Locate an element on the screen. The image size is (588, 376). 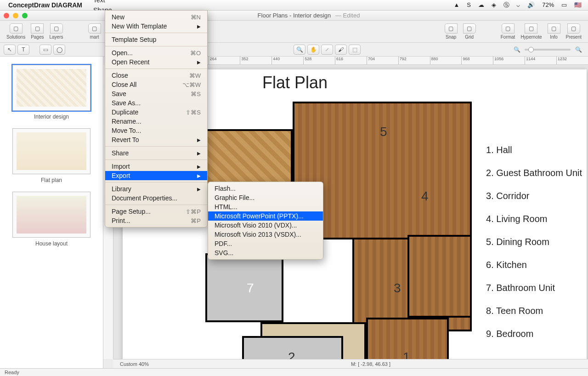
zoom-icon is located at coordinates (25, 16).